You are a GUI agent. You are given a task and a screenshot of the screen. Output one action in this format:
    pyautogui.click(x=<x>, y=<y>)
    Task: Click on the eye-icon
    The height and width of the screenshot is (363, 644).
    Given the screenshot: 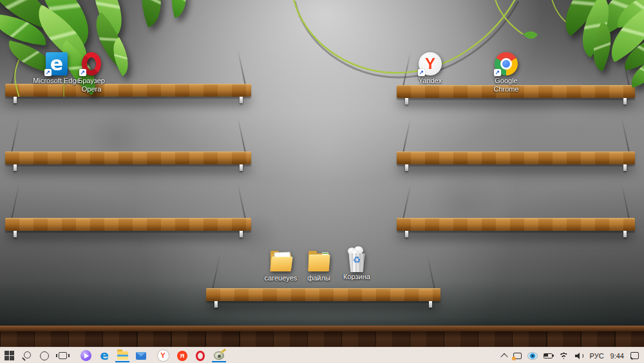 What is the action you would take?
    pyautogui.click(x=533, y=356)
    